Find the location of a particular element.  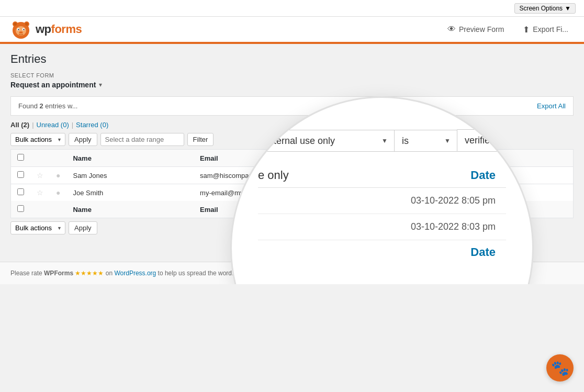

logo-text: wpforms is located at coordinates (59, 29).